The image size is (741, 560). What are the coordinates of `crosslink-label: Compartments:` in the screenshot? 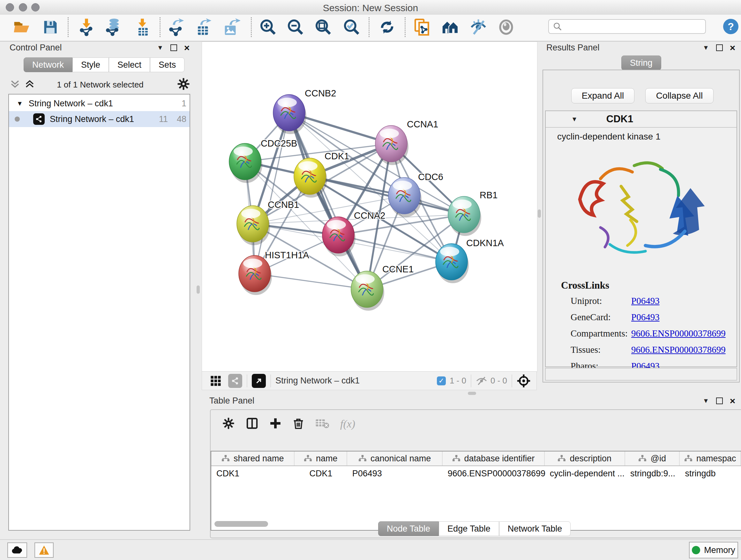 It's located at (601, 333).